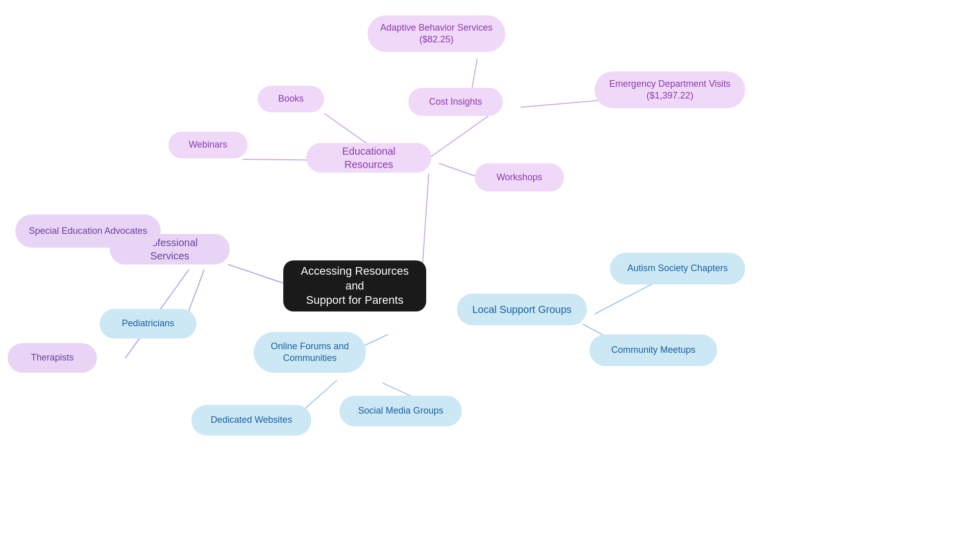  Describe the element at coordinates (670, 90) in the screenshot. I see `emergency-dept-node: Emergency Department Visits ($1,397.22)` at that location.